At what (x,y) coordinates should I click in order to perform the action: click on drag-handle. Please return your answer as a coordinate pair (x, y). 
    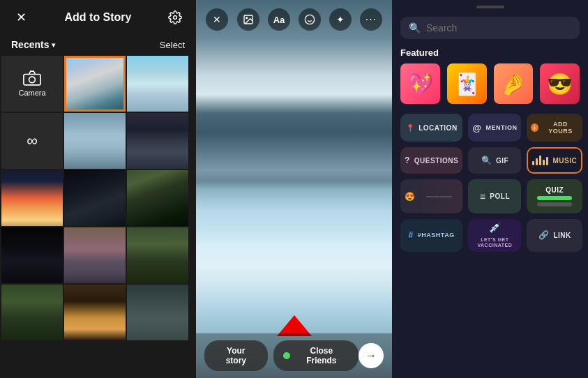
    Looking at the image, I should click on (490, 7).